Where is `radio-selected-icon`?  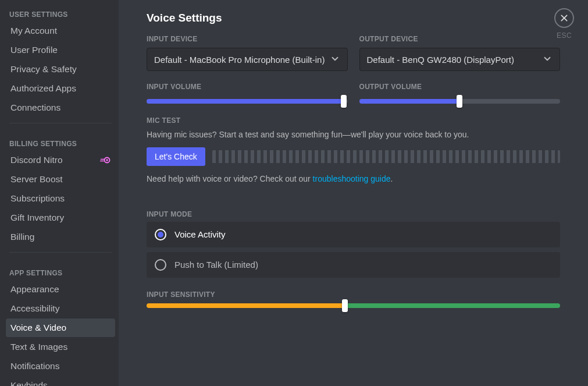
radio-selected-icon is located at coordinates (161, 235).